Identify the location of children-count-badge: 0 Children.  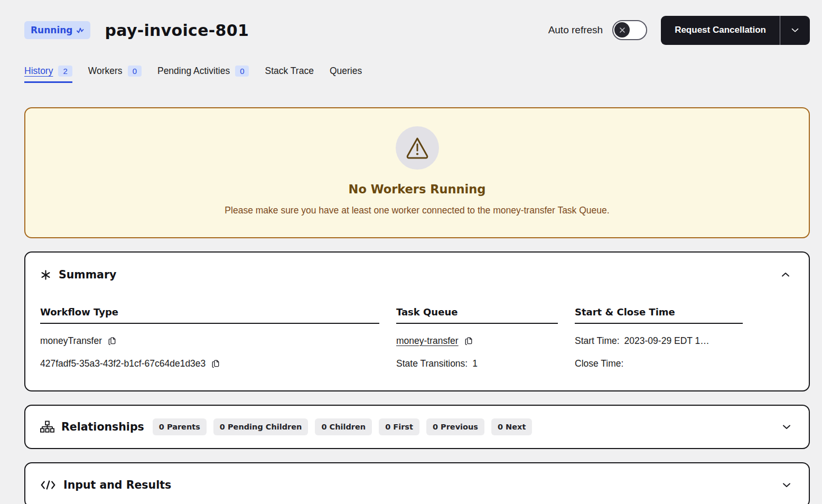
(343, 427).